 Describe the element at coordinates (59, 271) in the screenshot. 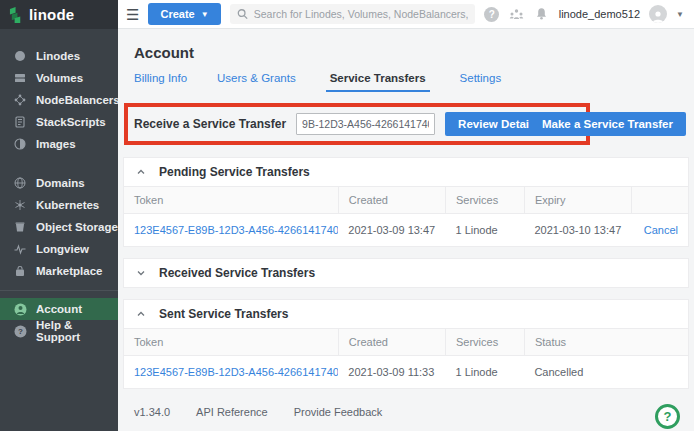

I see `sidebar-item-marketplace: Marketplace` at that location.